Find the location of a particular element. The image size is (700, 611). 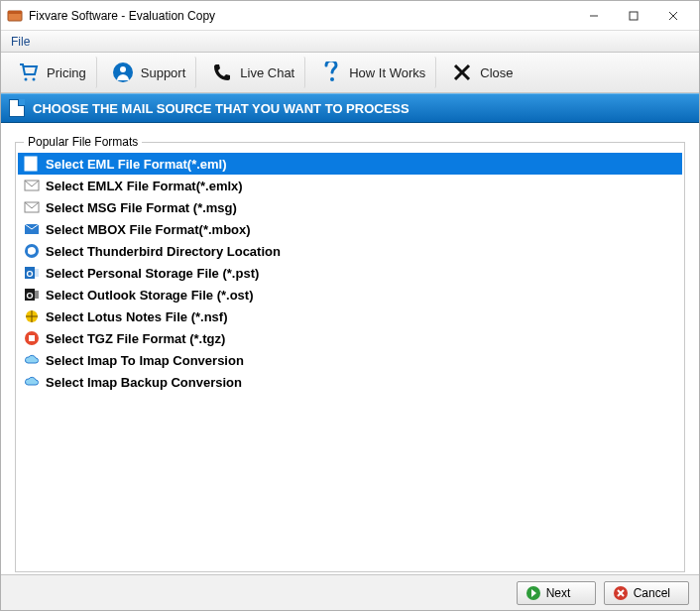

format-item: Select Imap To Imap Conversion is located at coordinates (350, 360).